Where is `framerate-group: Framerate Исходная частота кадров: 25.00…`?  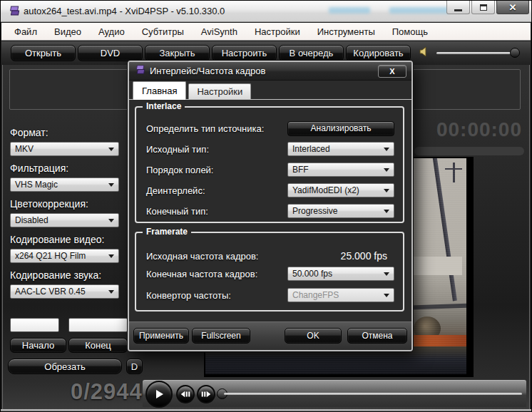
framerate-group: Framerate Исходная частота кадров: 25.00… is located at coordinates (270, 272).